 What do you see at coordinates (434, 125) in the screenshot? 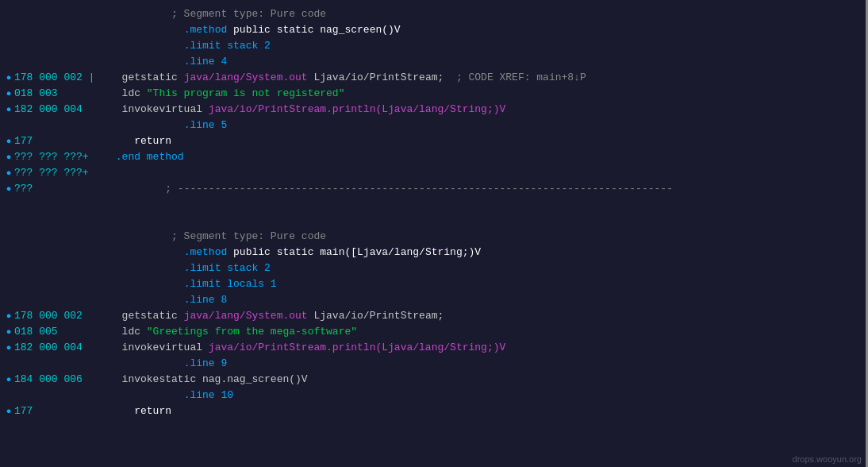
I see `code-line: .line 5` at bounding box center [434, 125].